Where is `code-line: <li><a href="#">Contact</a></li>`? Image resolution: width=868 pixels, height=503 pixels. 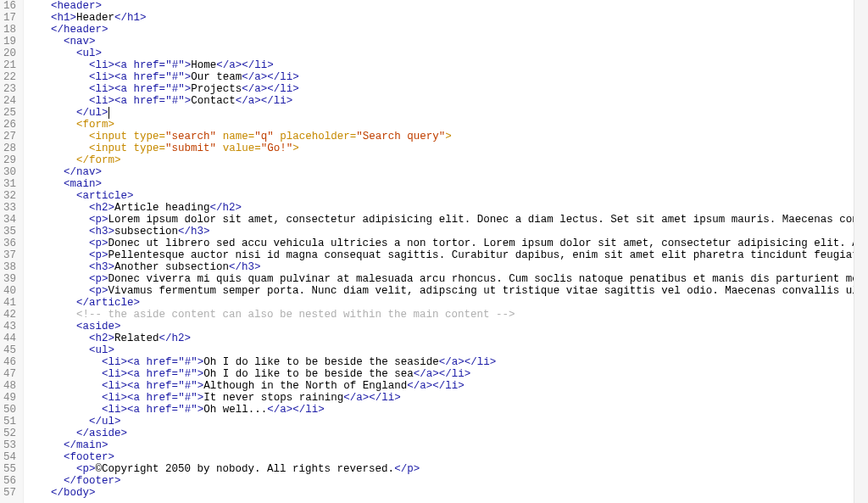 code-line: <li><a href="#">Contact</a></li> is located at coordinates (447, 101).